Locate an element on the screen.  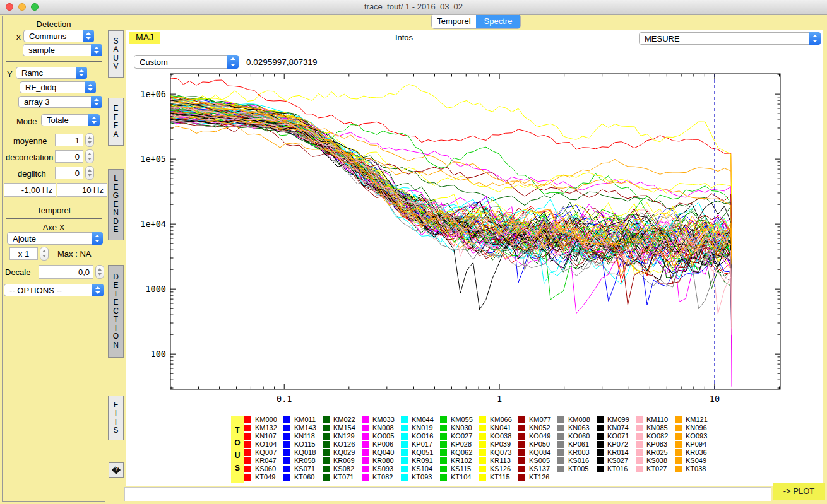
legend-item: KN085 is located at coordinates (655, 428).